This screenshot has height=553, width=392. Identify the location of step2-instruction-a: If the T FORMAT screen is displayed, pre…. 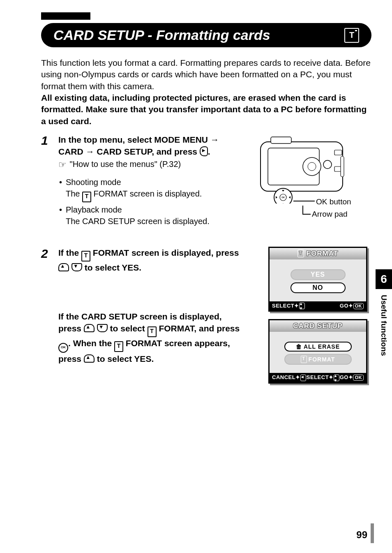
(151, 260).